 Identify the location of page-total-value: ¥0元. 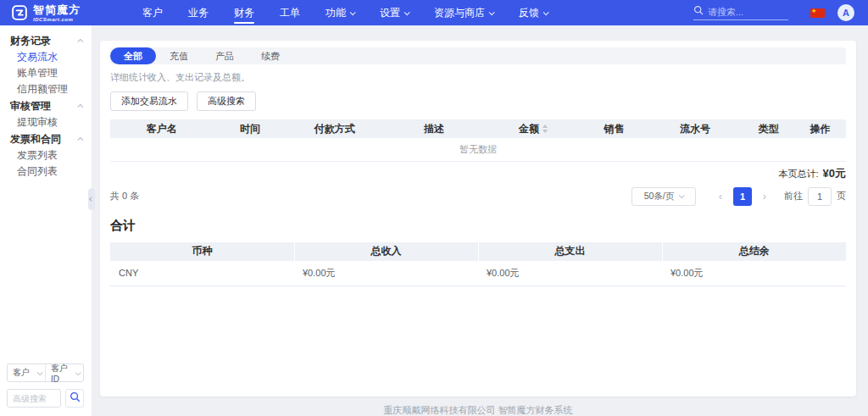
(834, 173).